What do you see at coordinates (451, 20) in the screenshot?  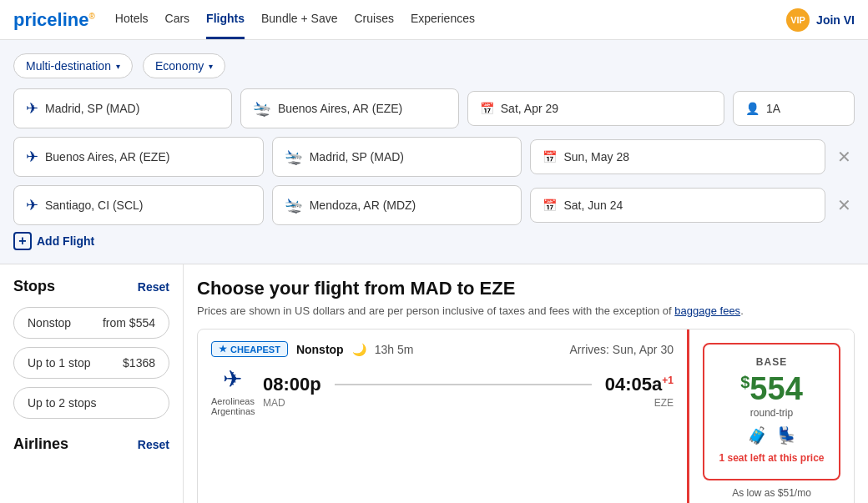 I see `nav-links: Hotels Cars Flights Bundle + Save Cruise…` at bounding box center [451, 20].